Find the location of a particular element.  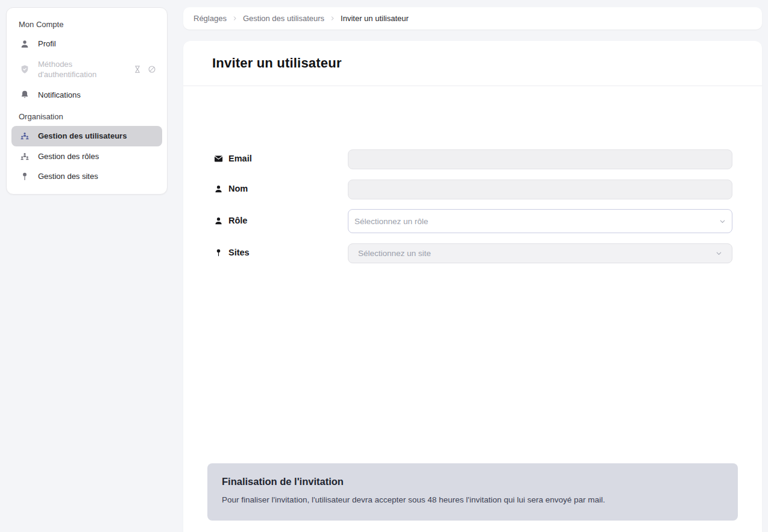

sidebar-section-organisation: Organisation is located at coordinates (87, 116).